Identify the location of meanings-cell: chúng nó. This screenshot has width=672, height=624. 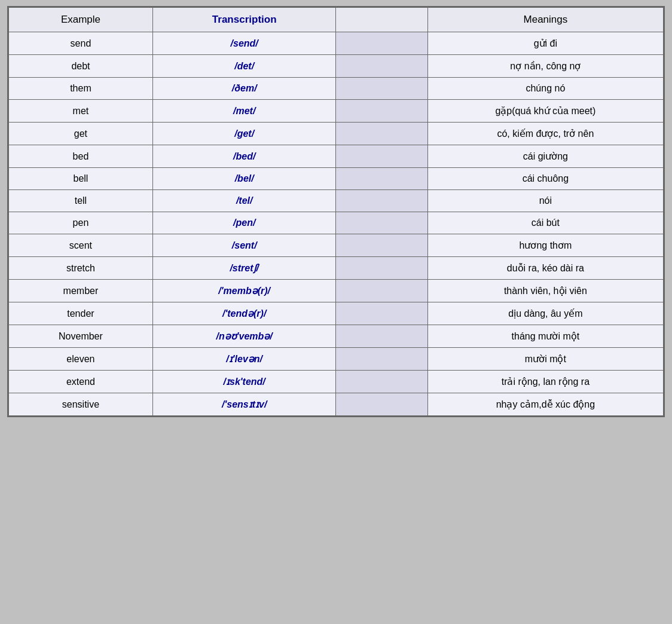
(545, 88).